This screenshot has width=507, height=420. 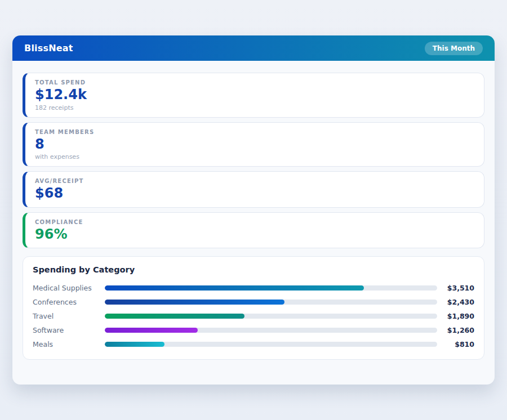 I want to click on category-row-medical-supplies: Medical Supplies $3,510, so click(x=254, y=288).